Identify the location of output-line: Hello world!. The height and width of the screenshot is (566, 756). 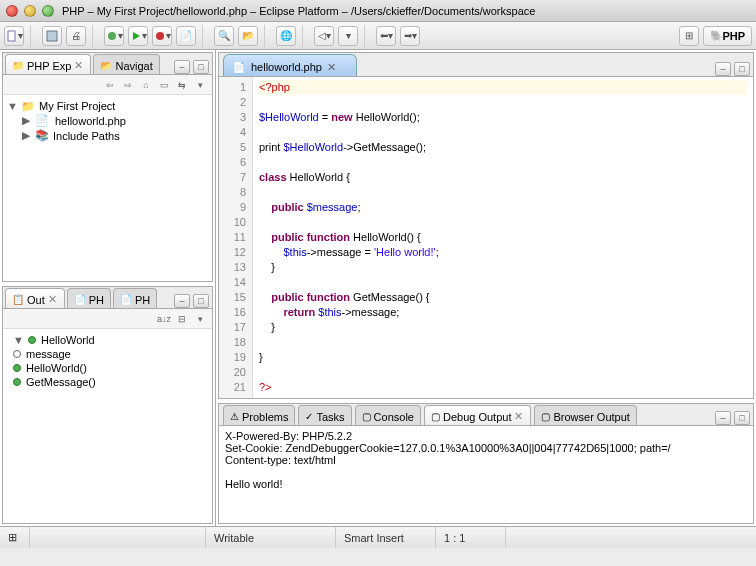
(486, 484).